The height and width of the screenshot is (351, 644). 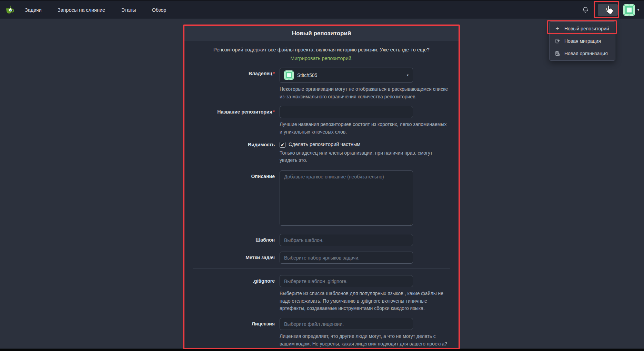 What do you see at coordinates (236, 121) in the screenshot?
I see `repo-name-label: Название репозитория*` at bounding box center [236, 121].